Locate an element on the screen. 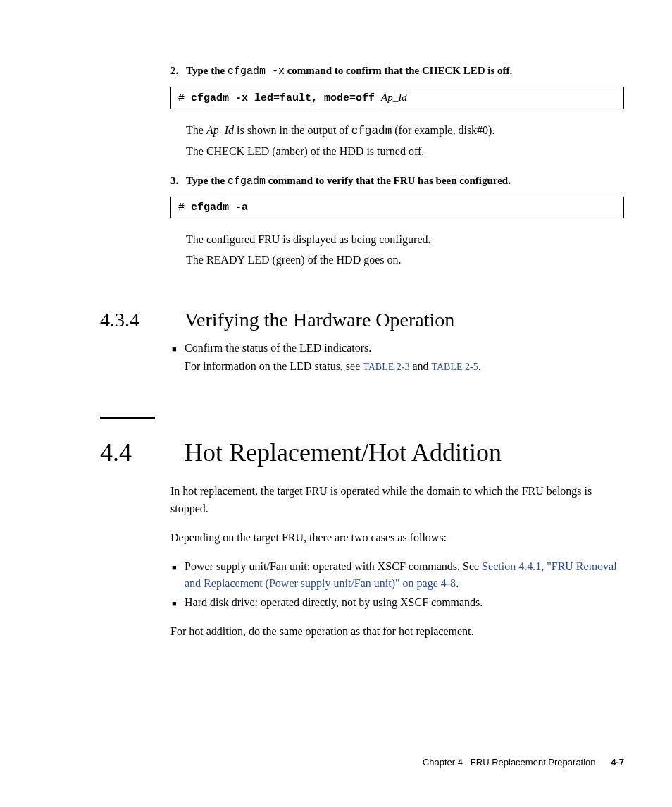 This screenshot has width=672, height=807. footer-chapter-title: FRU Replacement Preparation is located at coordinates (533, 763).